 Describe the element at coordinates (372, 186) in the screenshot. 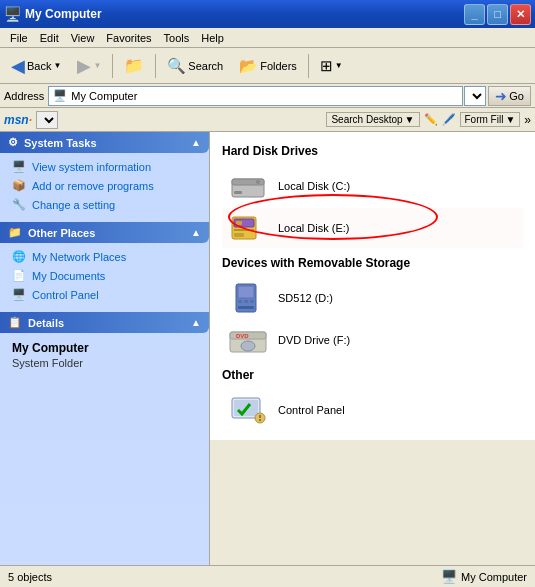

I see `drive-c-item: Local Disk (C:)` at that location.